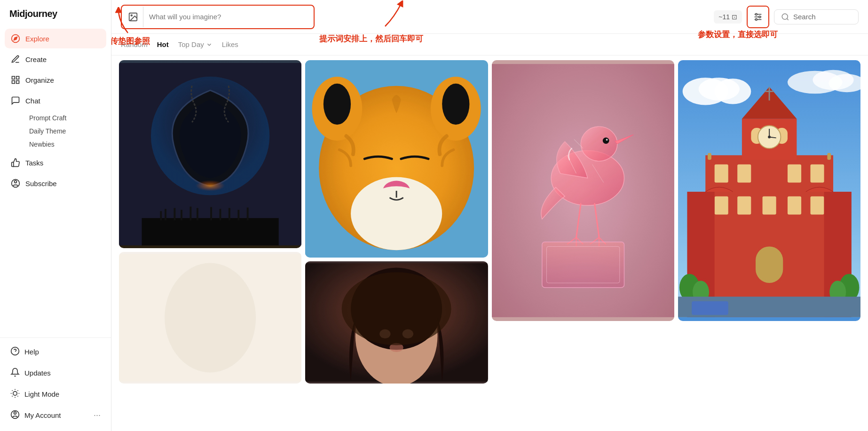 The height and width of the screenshot is (431, 868). Describe the element at coordinates (16, 183) in the screenshot. I see `person-circle-icon` at that location.